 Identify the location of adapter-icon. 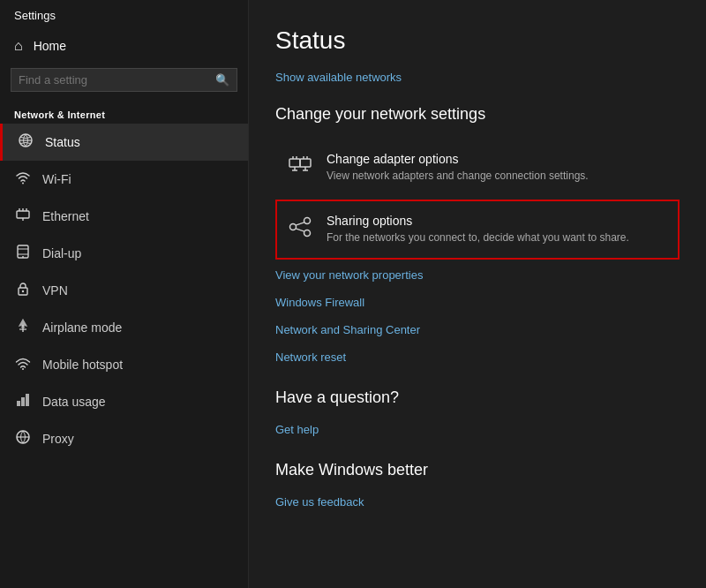
(300, 168).